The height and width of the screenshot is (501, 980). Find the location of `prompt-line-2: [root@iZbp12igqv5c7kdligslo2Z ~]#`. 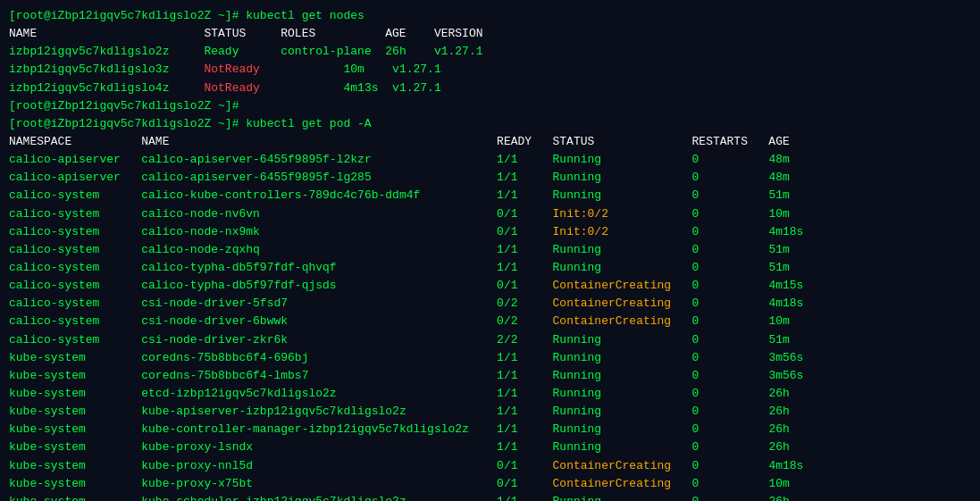

prompt-line-2: [root@iZbp12igqv5c7kdligslo2Z ~]# is located at coordinates (490, 106).